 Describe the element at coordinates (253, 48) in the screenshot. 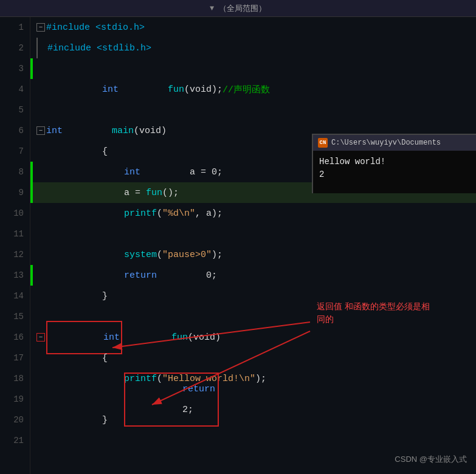

I see `code-line-2: #include <stdlib.h>` at that location.